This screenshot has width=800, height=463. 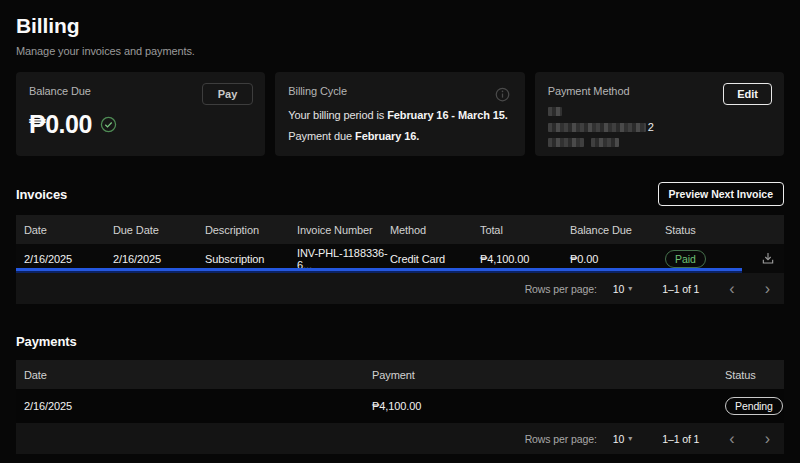 What do you see at coordinates (60, 124) in the screenshot?
I see `balance-due-amount: ₱0.00` at bounding box center [60, 124].